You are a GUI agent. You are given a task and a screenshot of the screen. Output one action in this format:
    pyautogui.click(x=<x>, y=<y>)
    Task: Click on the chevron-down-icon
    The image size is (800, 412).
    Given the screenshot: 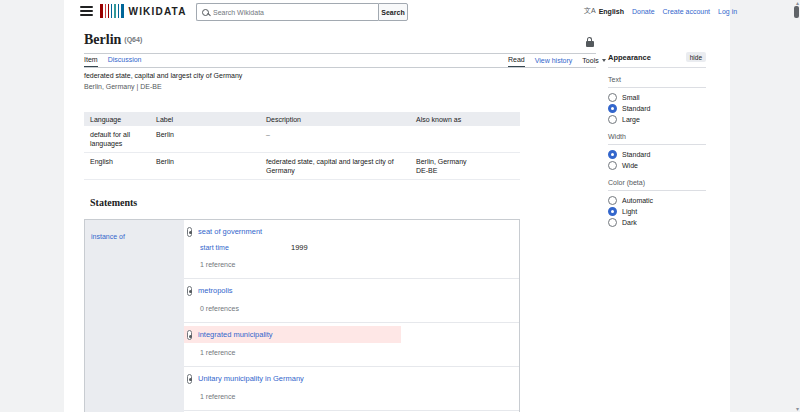 What is the action you would take?
    pyautogui.click(x=604, y=60)
    